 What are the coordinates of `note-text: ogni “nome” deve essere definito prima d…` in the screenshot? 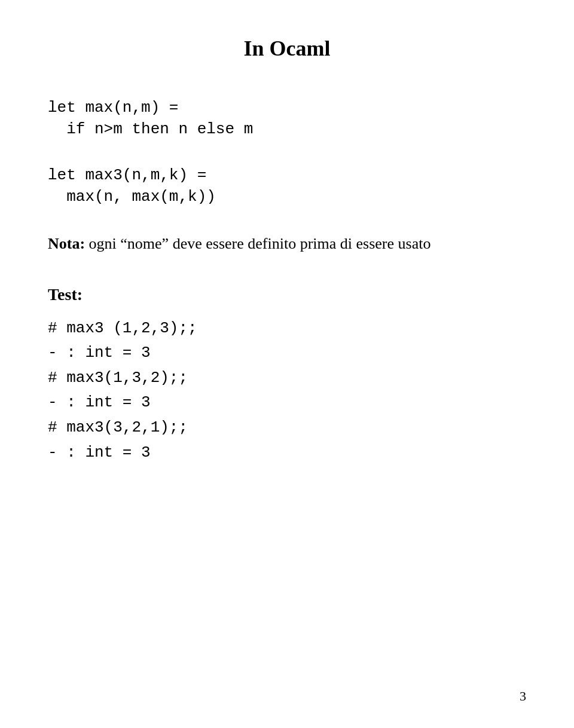 It's located at (258, 244).